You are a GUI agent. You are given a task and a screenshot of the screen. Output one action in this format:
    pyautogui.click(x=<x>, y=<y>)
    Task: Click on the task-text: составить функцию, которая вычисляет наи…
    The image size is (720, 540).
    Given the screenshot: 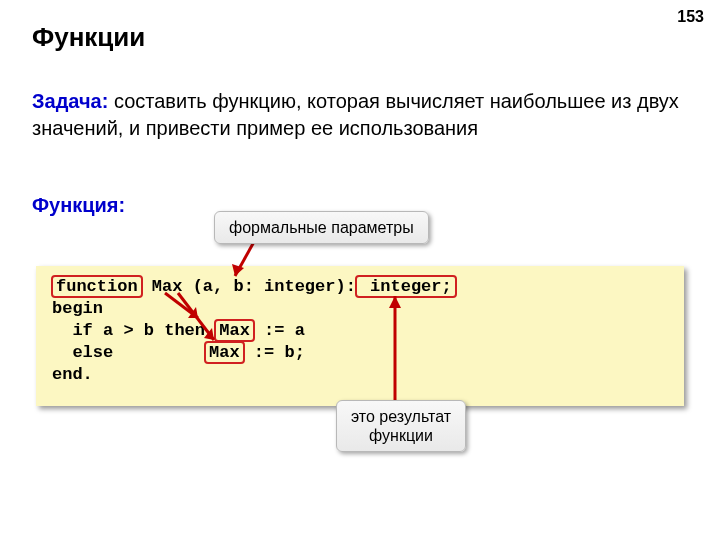 What is the action you would take?
    pyautogui.click(x=356, y=114)
    